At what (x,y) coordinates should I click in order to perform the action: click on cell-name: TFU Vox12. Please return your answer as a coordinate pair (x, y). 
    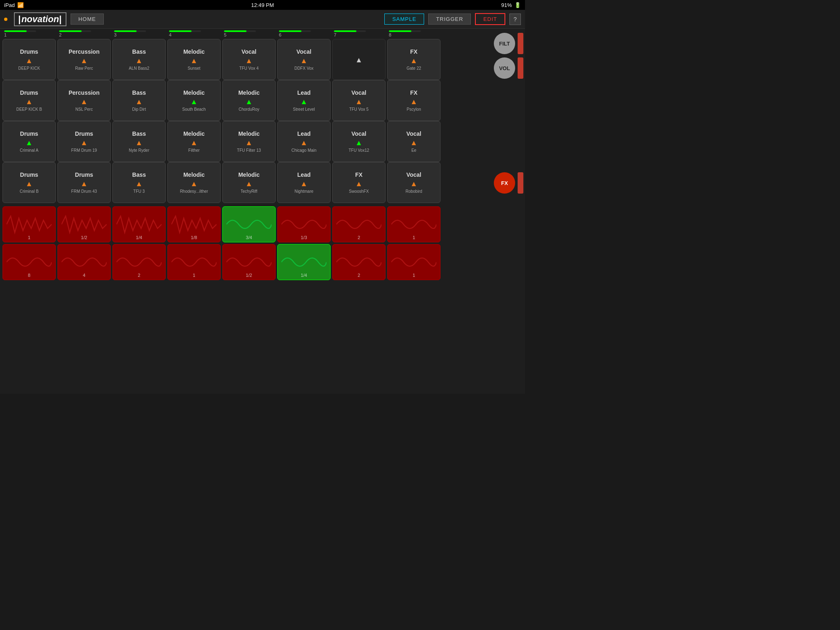
    Looking at the image, I should click on (359, 150).